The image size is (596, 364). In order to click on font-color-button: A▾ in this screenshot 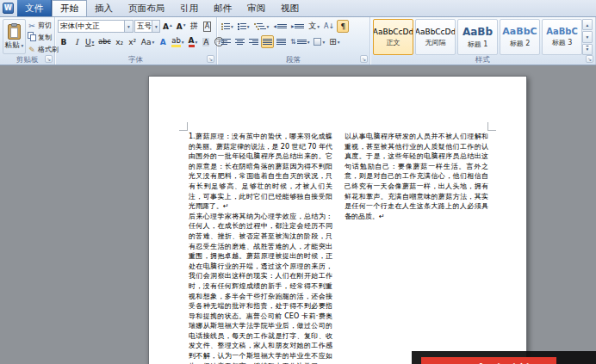, I will do `click(193, 41)`.